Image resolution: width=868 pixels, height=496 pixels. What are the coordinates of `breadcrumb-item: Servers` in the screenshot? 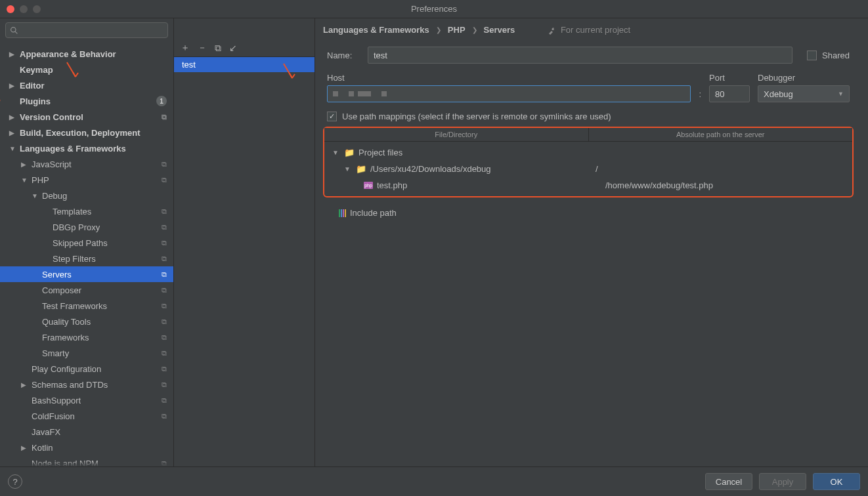 It's located at (500, 30).